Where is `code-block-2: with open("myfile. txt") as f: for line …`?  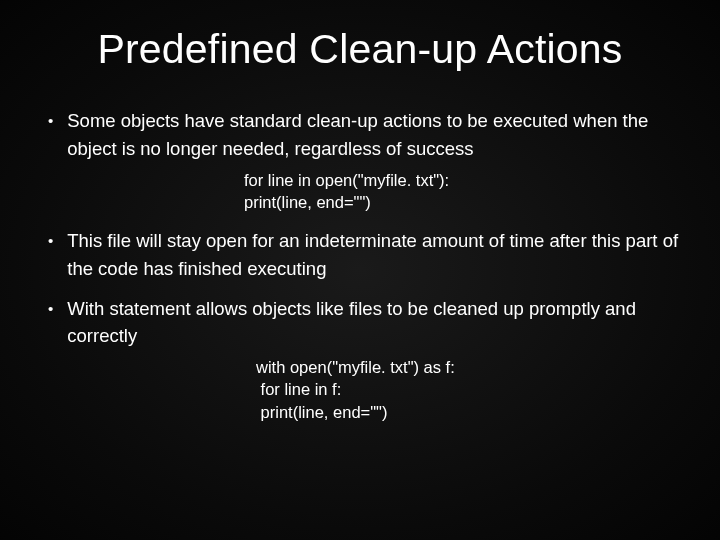 code-block-2: with open("myfile. txt") as f: for line … is located at coordinates (363, 390).